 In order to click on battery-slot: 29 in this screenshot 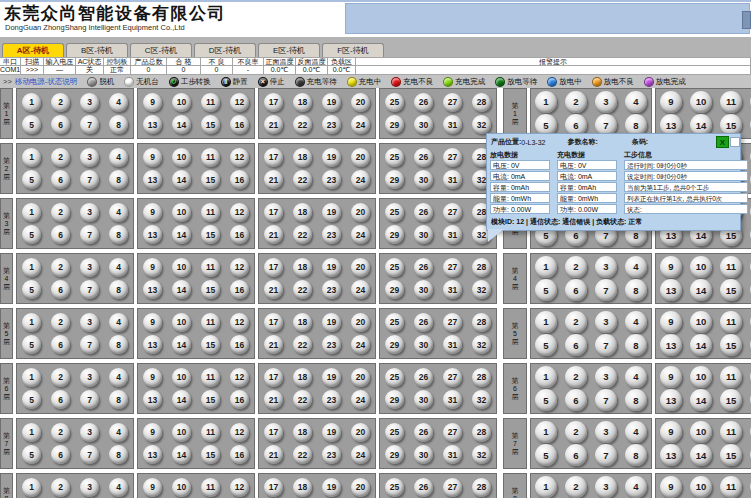, I will do `click(394, 234)`.